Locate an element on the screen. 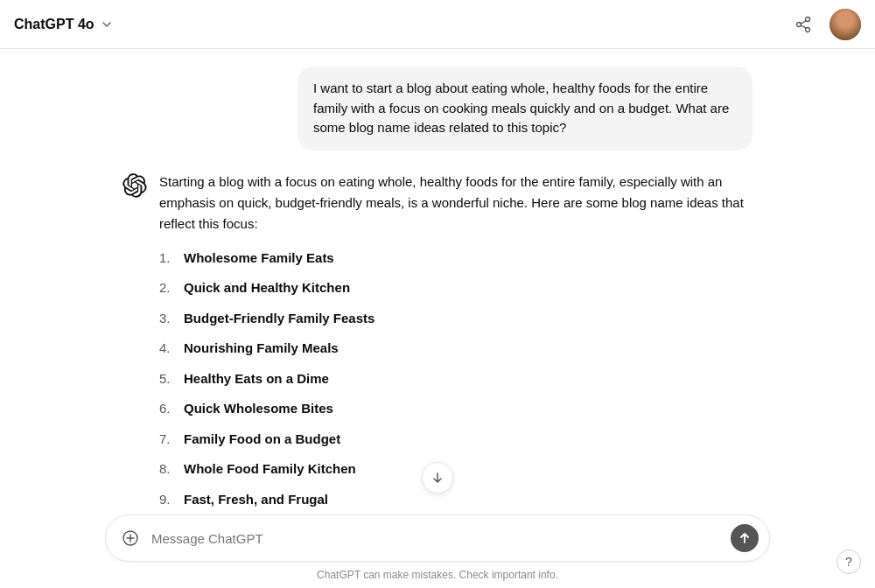  list-item: 9.Fast, Fresh, and Frugal is located at coordinates (456, 499).